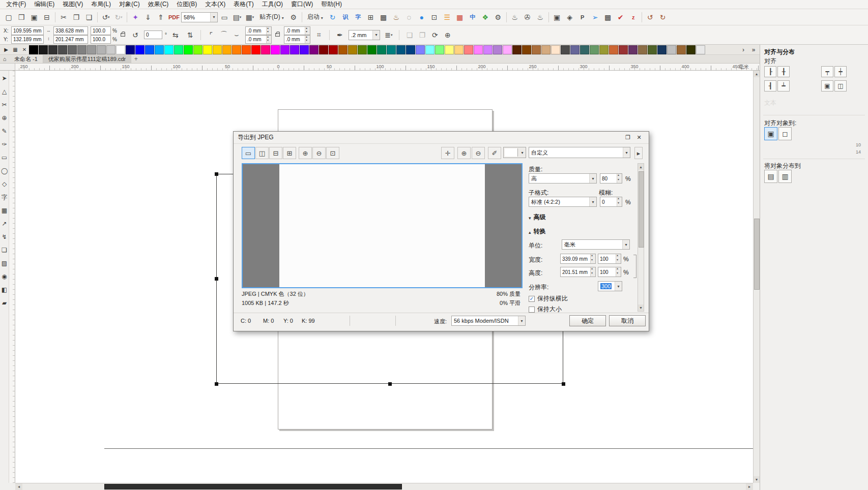  Describe the element at coordinates (380, 67) in the screenshot. I see `horizontal-ruler: 2502001501005005010015020025030035040045…` at that location.